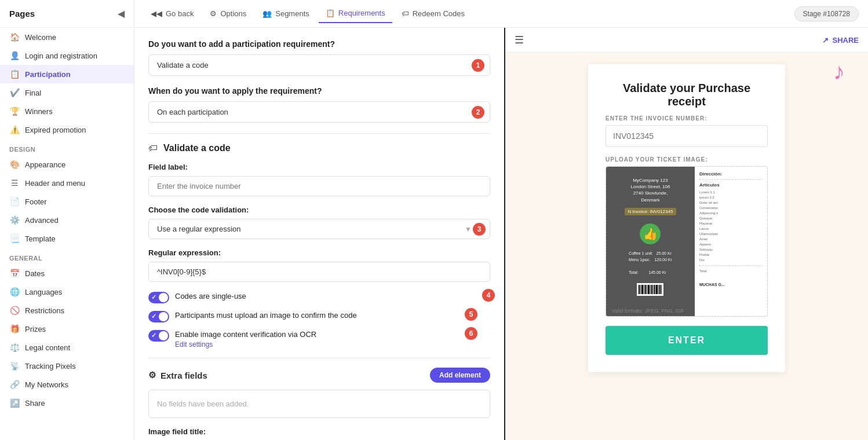 Image resolution: width=868 pixels, height=440 pixels. Describe the element at coordinates (286, 14) in the screenshot. I see `segments-button: 👥 Segments` at that location.